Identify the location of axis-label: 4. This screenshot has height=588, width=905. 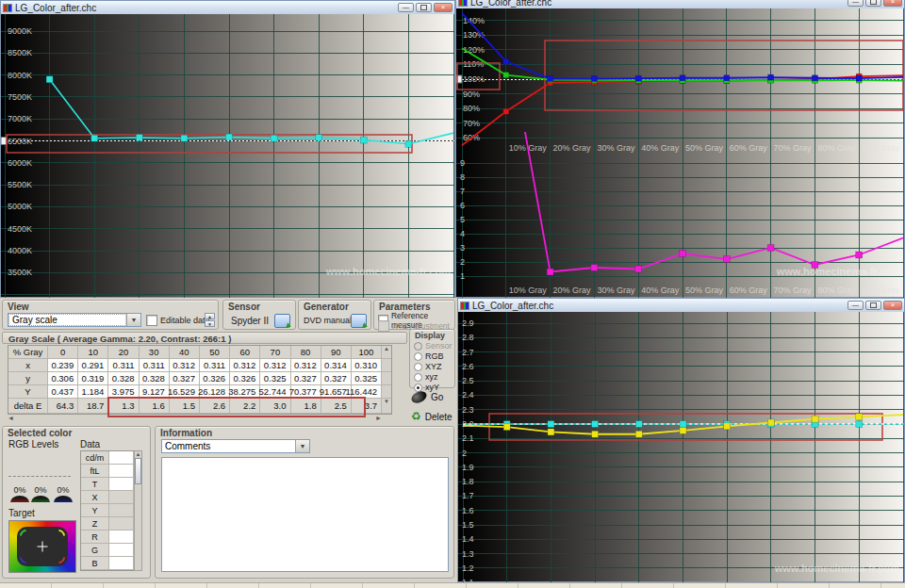
(462, 234).